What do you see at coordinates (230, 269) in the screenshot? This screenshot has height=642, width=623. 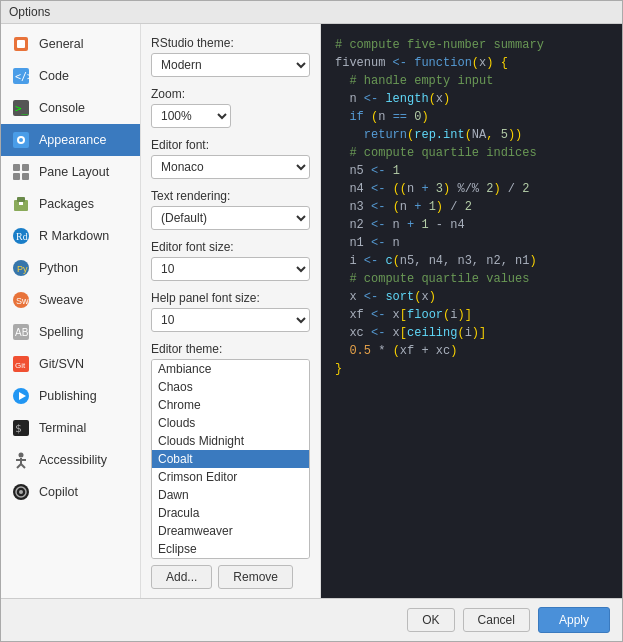 I see `editor-font-size-select: 8 9 10 11 12 14` at bounding box center [230, 269].